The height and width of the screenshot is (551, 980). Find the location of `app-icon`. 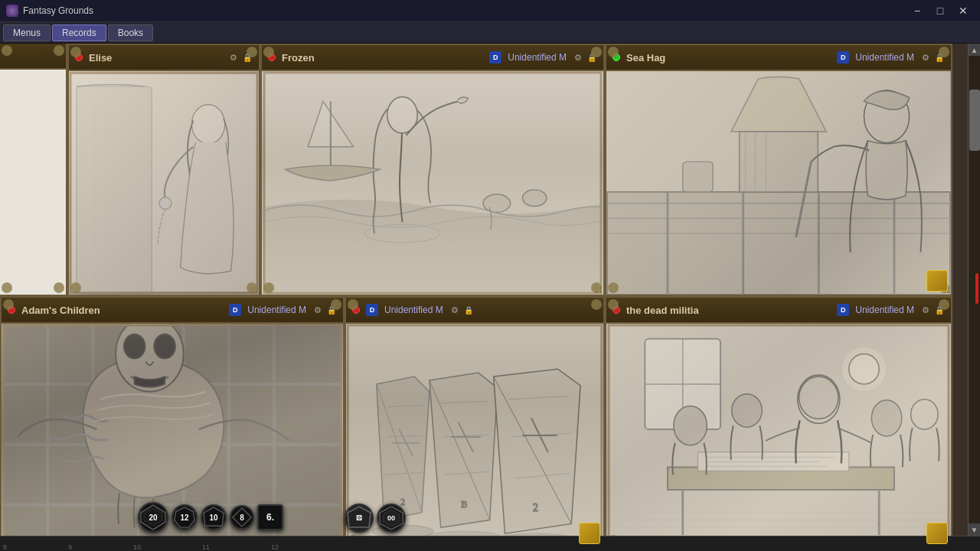

app-icon is located at coordinates (12, 11).